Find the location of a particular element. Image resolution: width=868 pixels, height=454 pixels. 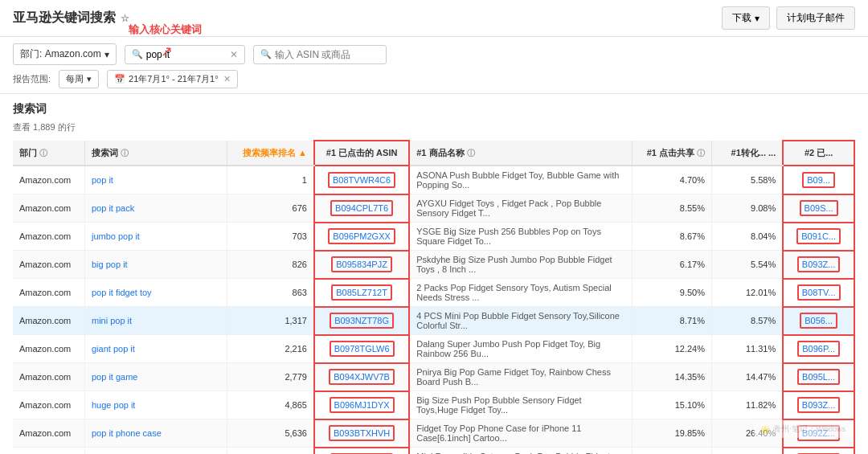

cell-asin1: B094XJWV7B is located at coordinates (362, 378).